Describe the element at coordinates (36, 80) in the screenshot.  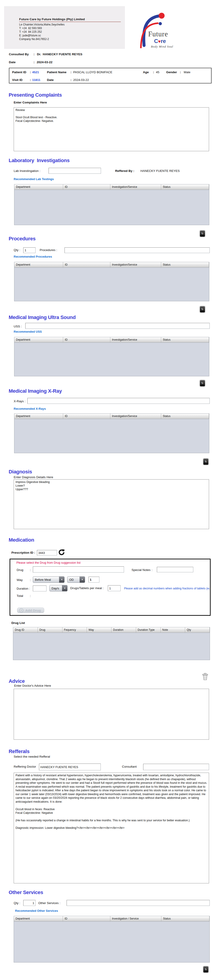
I see `visit-id-value: 11811` at that location.